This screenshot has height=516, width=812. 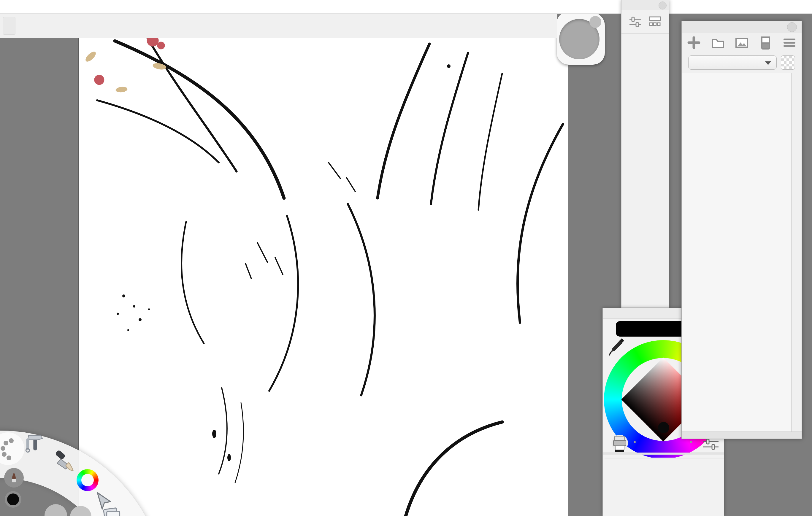 What do you see at coordinates (664, 428) in the screenshot?
I see `color-picker-indicator` at bounding box center [664, 428].